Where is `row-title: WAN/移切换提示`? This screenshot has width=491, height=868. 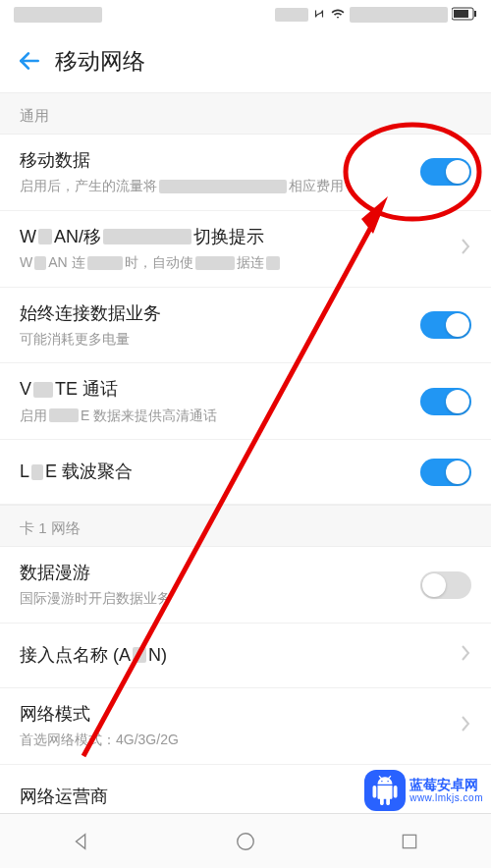 row-title: WAN/移切换提示 is located at coordinates (235, 238).